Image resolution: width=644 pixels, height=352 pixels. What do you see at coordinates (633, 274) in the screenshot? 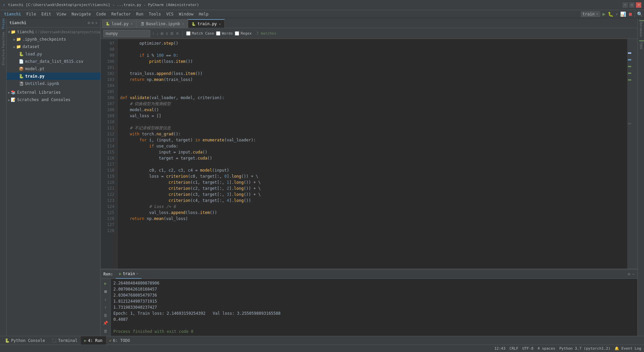
I see `collapse-panel: −` at bounding box center [633, 274].